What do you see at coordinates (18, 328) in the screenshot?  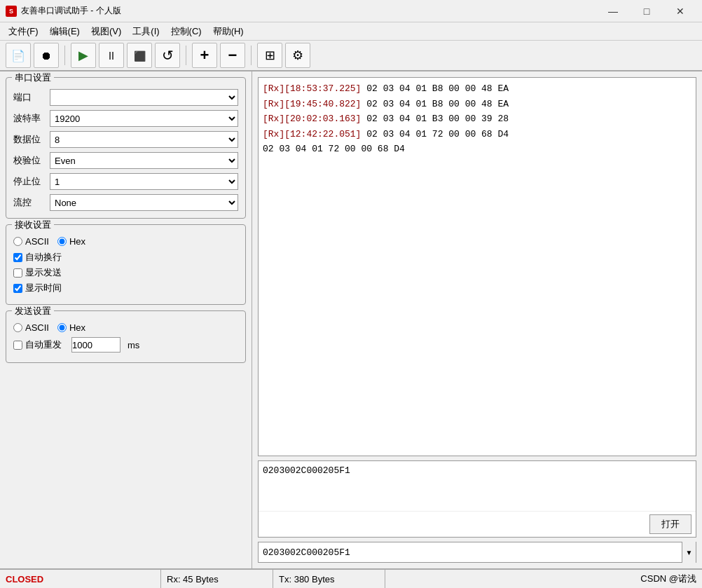 I see `tx-ascii-radio` at bounding box center [18, 328].